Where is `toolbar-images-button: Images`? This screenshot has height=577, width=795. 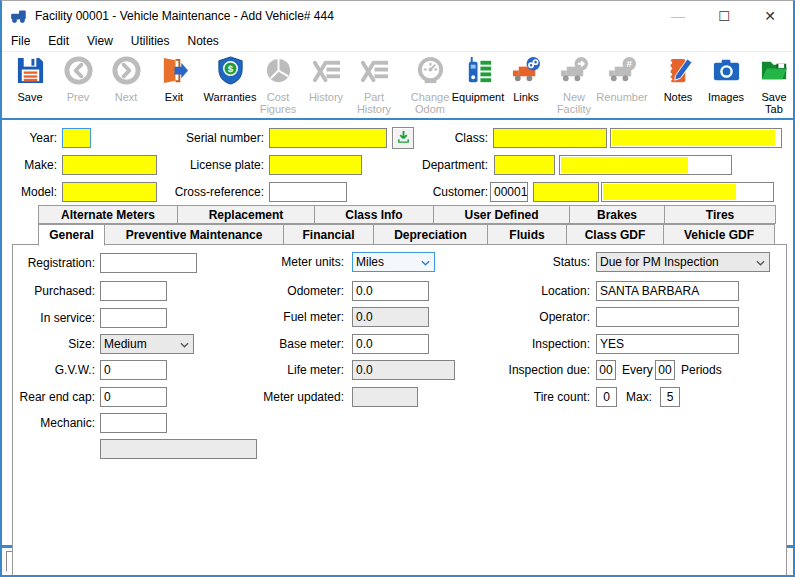
toolbar-images-button: Images is located at coordinates (726, 86).